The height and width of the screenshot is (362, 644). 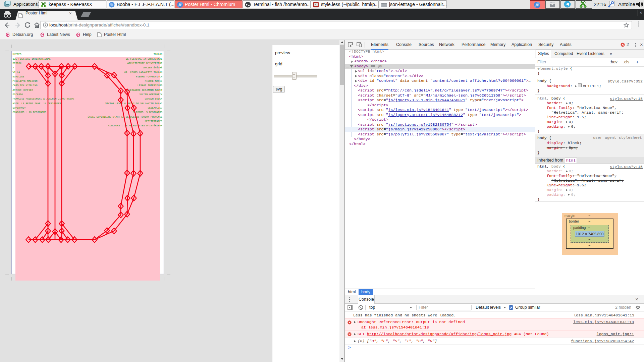 I want to click on svg-text: ALEXANDRE BENJAMIN NAVET, so click(x=145, y=90).